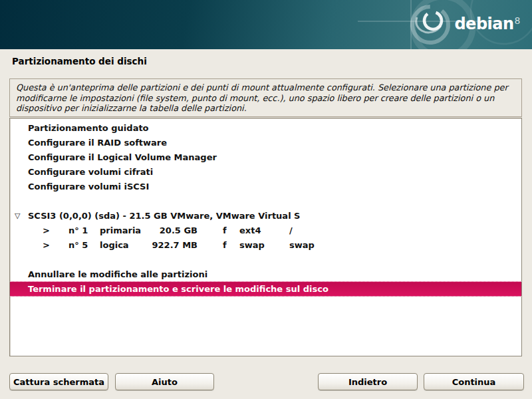  What do you see at coordinates (266, 215) in the screenshot?
I see `menu-item-disk-sda: ▽ SCSI3 (0,0,0) (sda) - 21.5 GB VMware, …` at bounding box center [266, 215].